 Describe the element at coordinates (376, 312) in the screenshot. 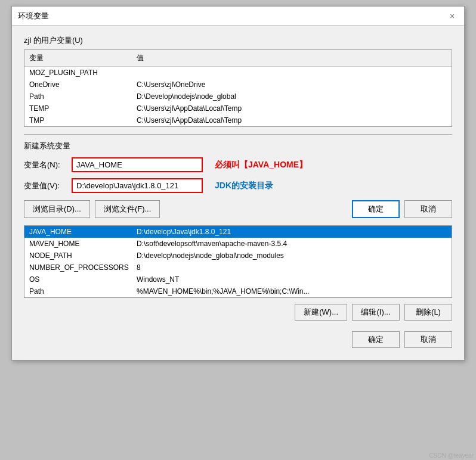

I see `edit-sys-var-button: 编辑(I)...` at that location.